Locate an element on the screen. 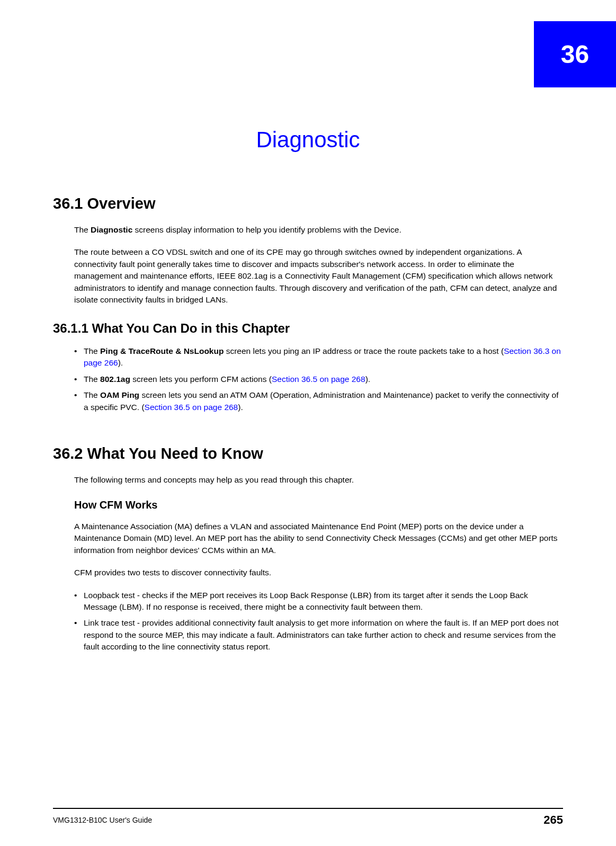 This screenshot has width=616, height=846. list-item: • The Ping & TraceRoute & NsLookup scree… is located at coordinates (319, 357).